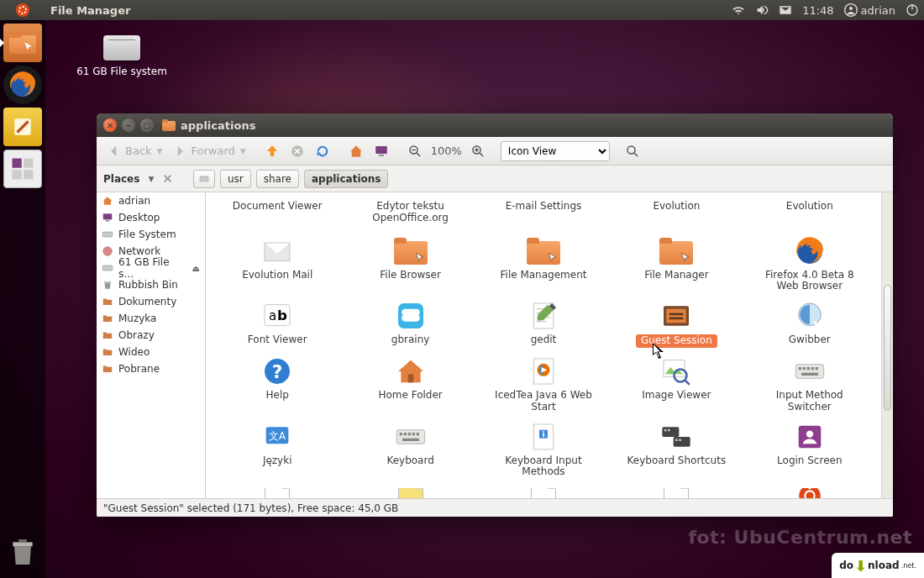 The image size is (924, 578). I want to click on window-close-button: ✕, so click(110, 125).